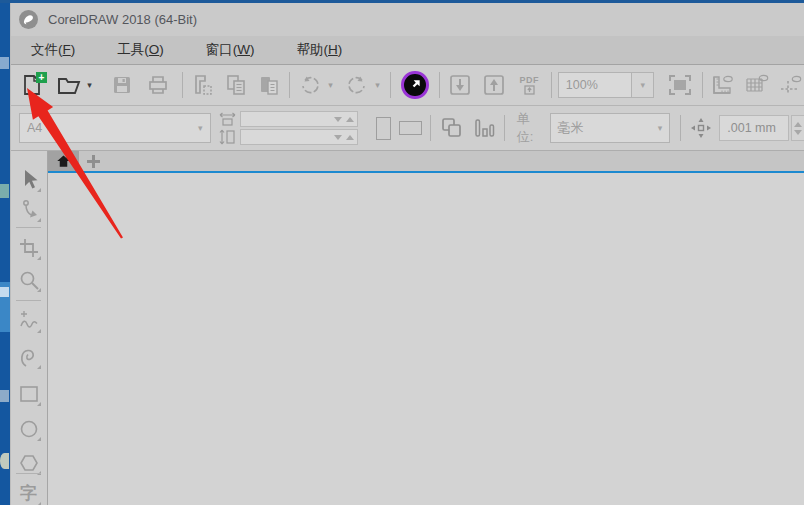  Describe the element at coordinates (701, 128) in the screenshot. I see `nudge-arrows-icon` at that location.